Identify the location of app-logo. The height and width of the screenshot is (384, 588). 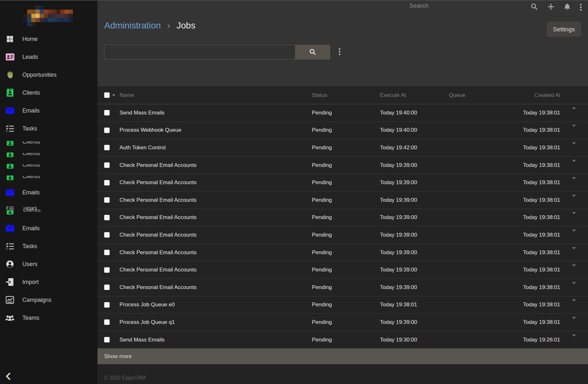
(48, 16).